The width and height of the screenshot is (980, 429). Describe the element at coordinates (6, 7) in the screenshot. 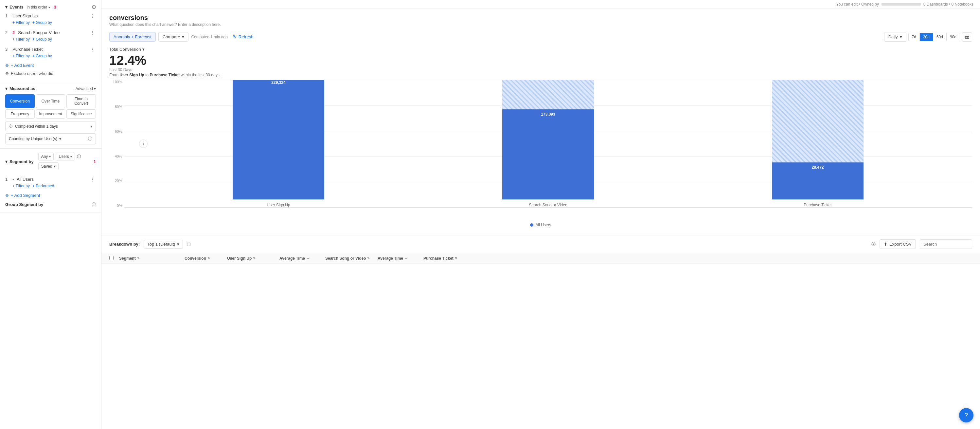

I see `collapse-events-icon: ▾` at that location.